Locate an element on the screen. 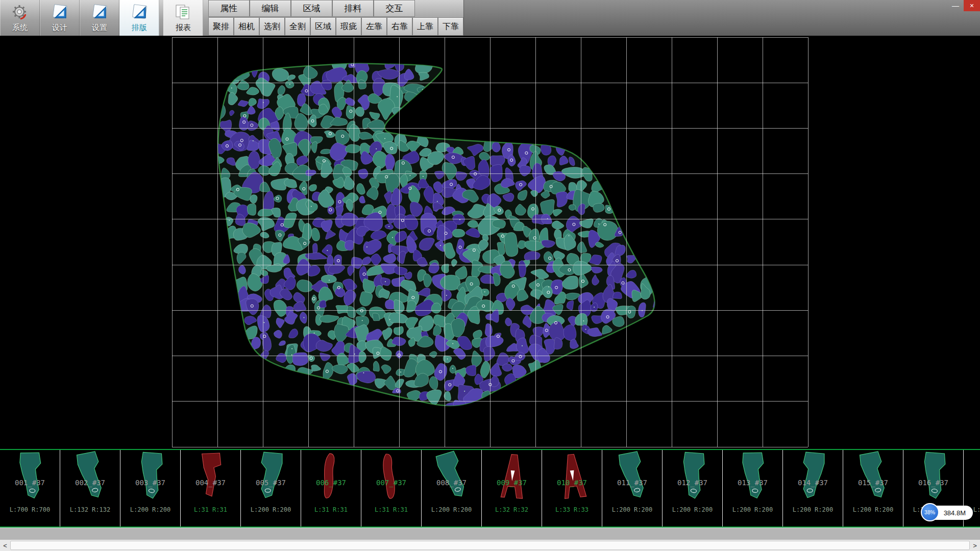  parts-strip: 38% 384.8M 001_#37L:700 R:700002_#37L:13… is located at coordinates (490, 488).